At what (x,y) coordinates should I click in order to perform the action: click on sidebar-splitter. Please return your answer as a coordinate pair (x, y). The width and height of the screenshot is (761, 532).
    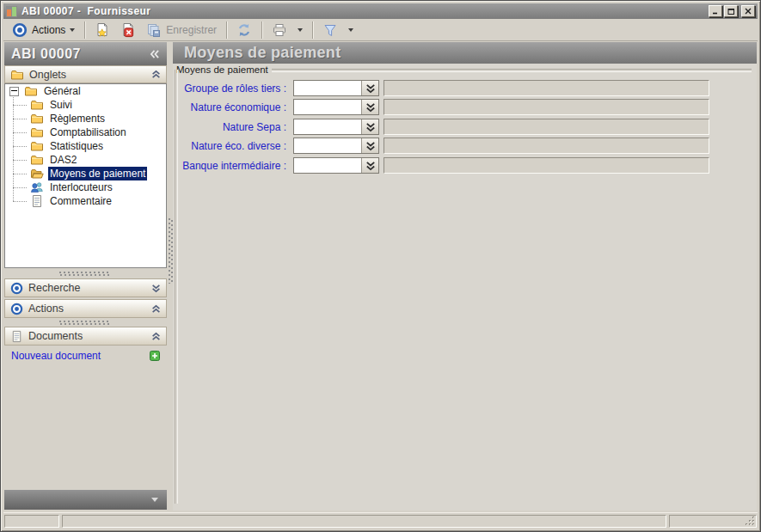
    Looking at the image, I should click on (170, 277).